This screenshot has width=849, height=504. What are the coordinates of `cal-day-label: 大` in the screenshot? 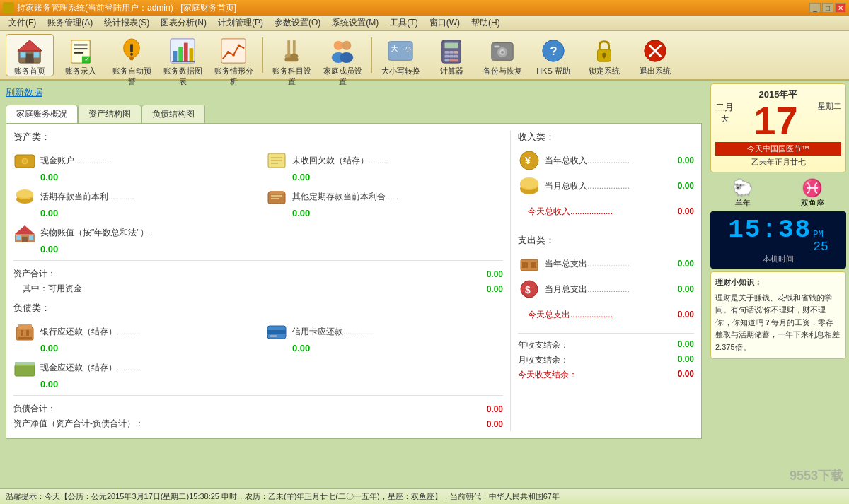 It's located at (724, 119).